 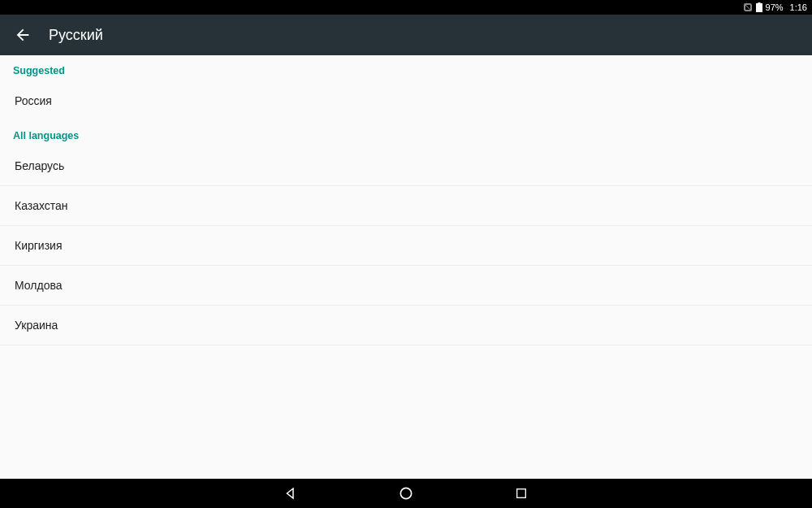 I want to click on list-item: Казахстан, so click(x=406, y=206).